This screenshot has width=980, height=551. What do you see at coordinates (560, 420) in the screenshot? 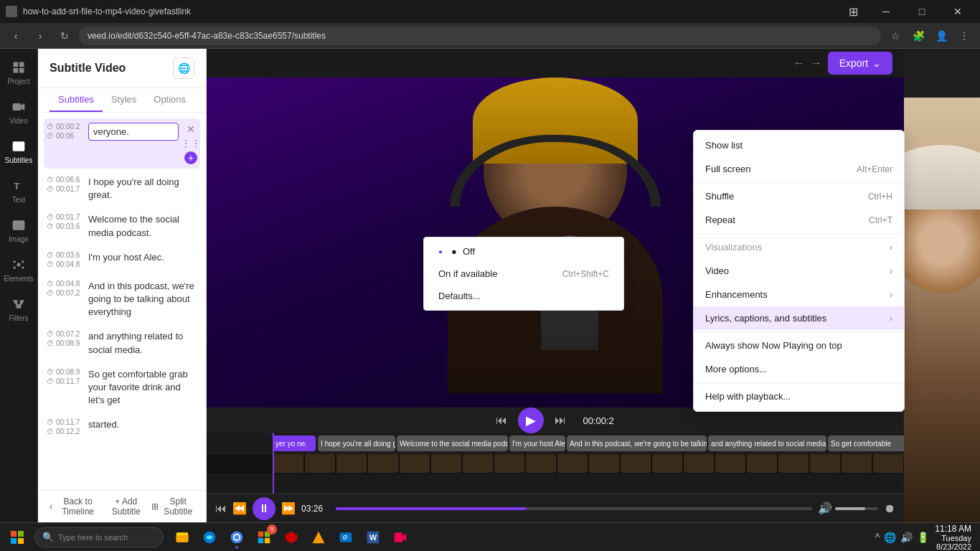
I see `skip-forward-button: ⏭` at bounding box center [560, 420].